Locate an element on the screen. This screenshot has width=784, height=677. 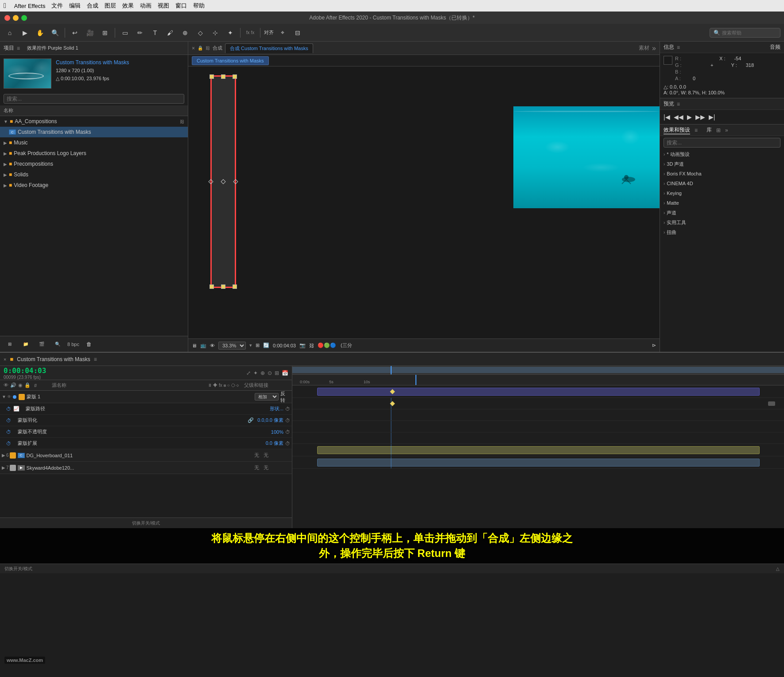
render-button: 🎬 is located at coordinates (42, 344).